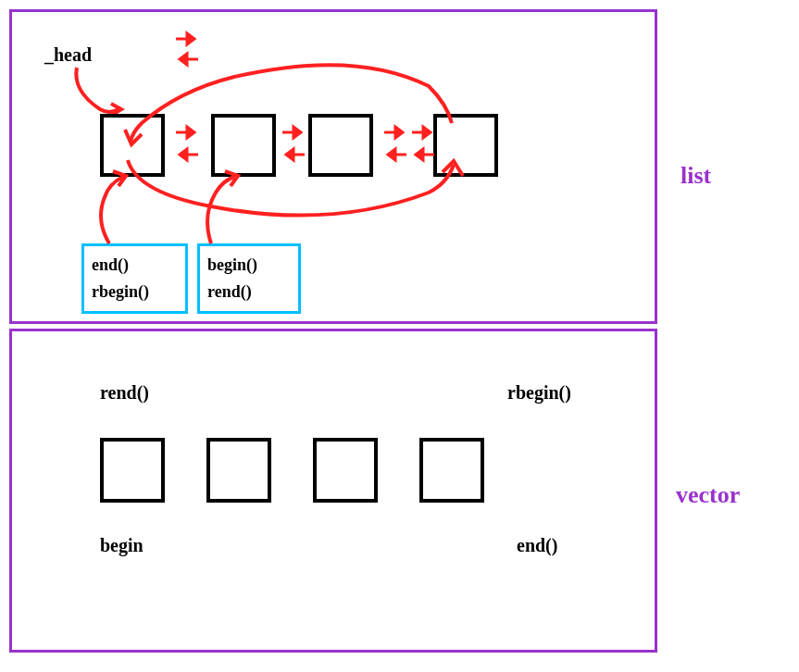  Describe the element at coordinates (187, 155) in the screenshot. I see `link-1-2-left-icon` at that location.